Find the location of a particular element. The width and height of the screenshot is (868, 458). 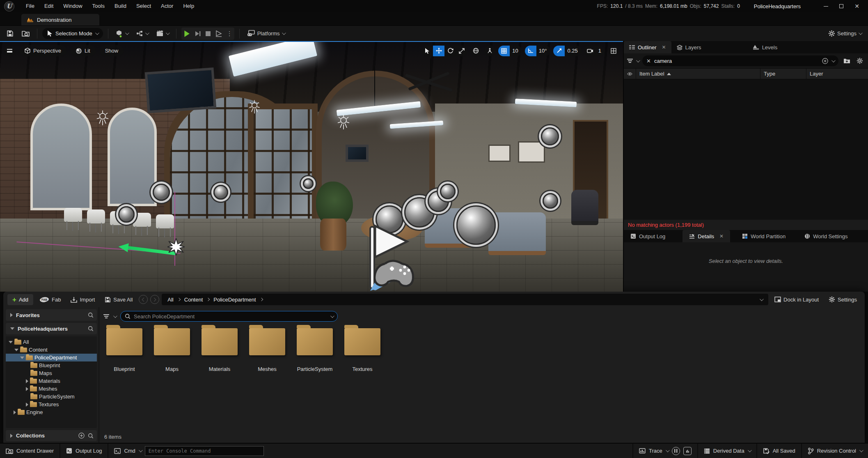

play-button is located at coordinates (187, 34).